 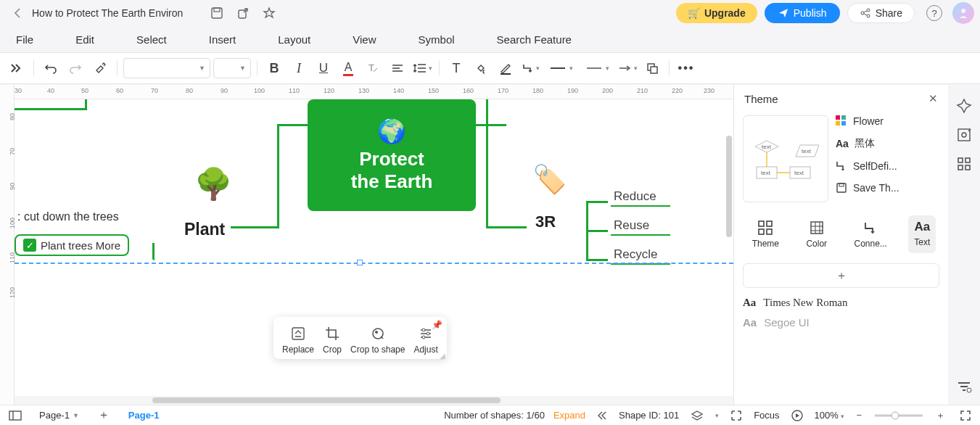 I want to click on close-panel-icon: ✕, so click(x=933, y=99).